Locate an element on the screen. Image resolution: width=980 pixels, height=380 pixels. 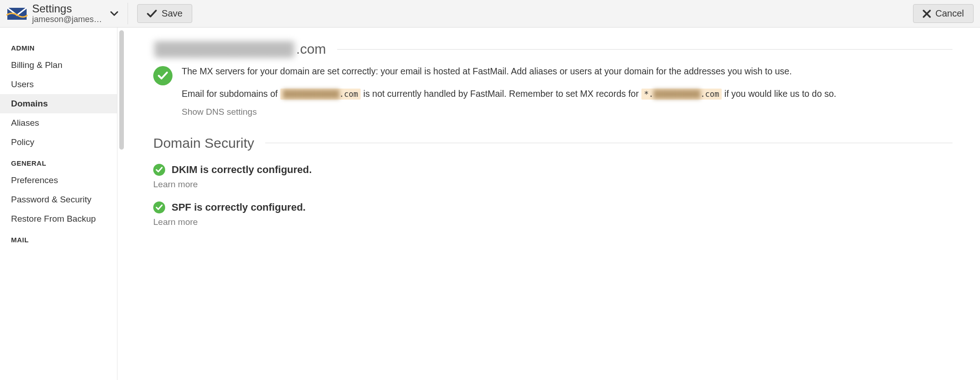
domain-security-header: Domain Security is located at coordinates (553, 143).